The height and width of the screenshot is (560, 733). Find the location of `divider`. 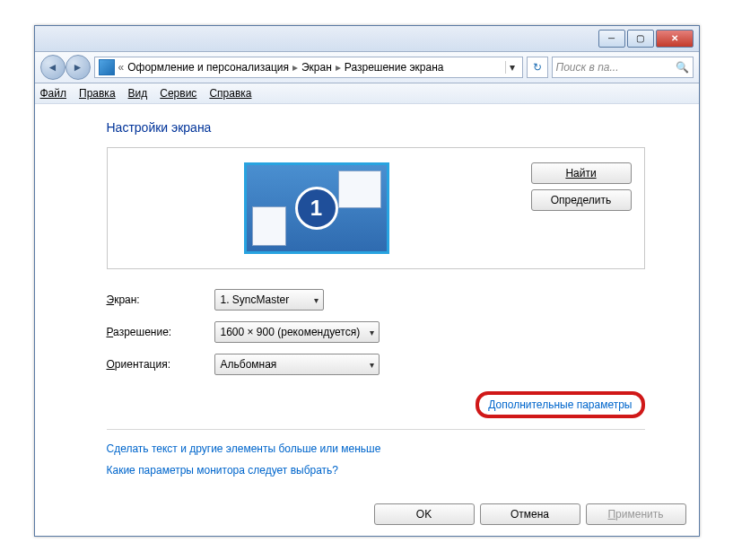

divider is located at coordinates (376, 429).